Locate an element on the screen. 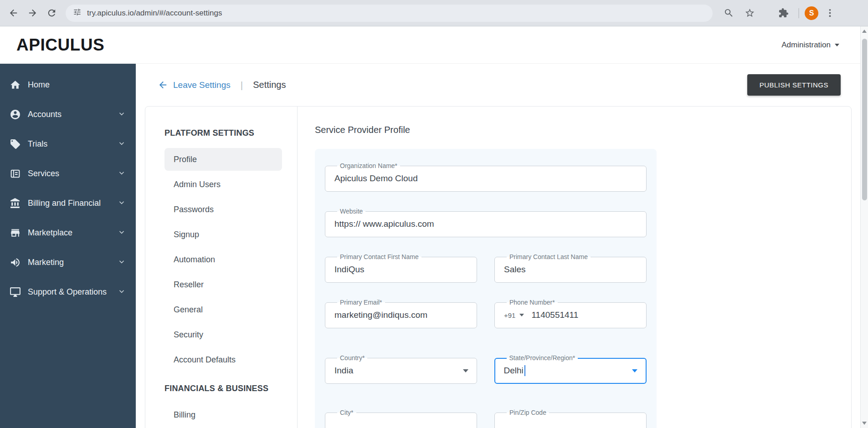 This screenshot has height=428, width=868. settings-nav-item-account-defaults: Account Defaults is located at coordinates (223, 360).